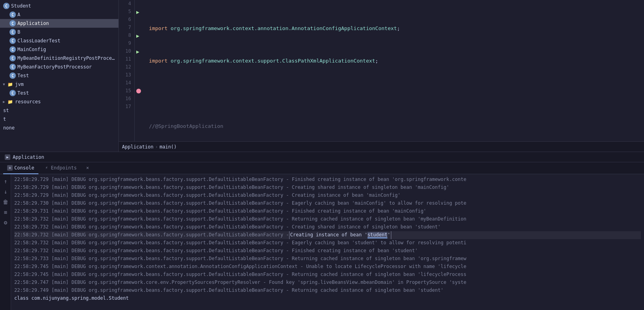  Describe the element at coordinates (33, 23) in the screenshot. I see `sidebar-item-label: Application` at that location.